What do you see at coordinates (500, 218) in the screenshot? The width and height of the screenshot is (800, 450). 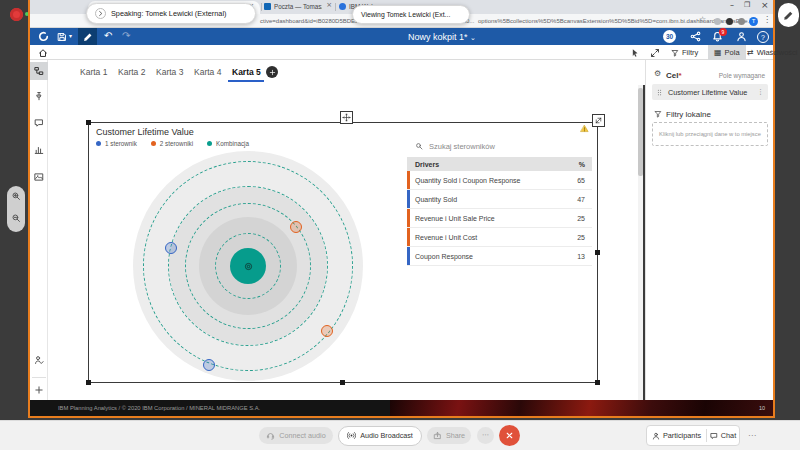 I see `driver-row: Revenue i Unit Sale Price 25` at bounding box center [500, 218].